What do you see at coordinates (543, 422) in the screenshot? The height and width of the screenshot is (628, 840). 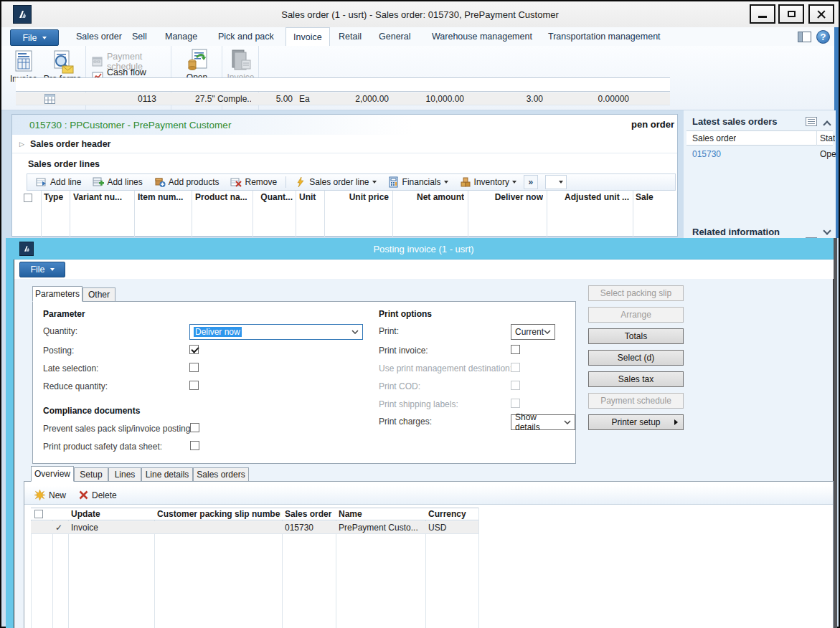 I see `print-charges-select: Show details` at bounding box center [543, 422].